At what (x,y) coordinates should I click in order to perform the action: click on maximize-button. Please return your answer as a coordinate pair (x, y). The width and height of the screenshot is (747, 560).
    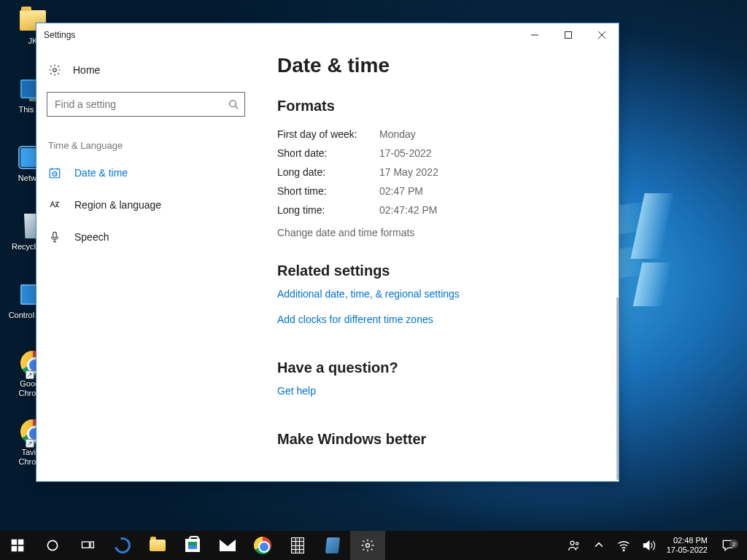
    Looking at the image, I should click on (568, 35).